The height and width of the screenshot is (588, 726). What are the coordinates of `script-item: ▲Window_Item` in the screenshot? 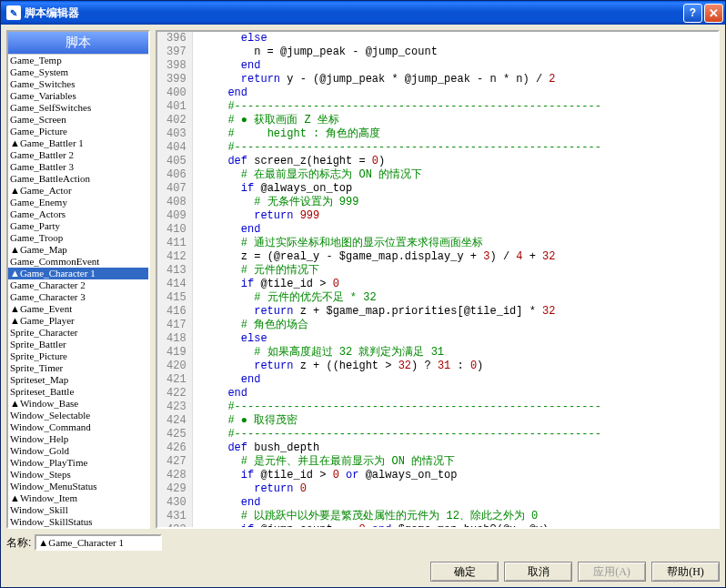 It's located at (78, 499).